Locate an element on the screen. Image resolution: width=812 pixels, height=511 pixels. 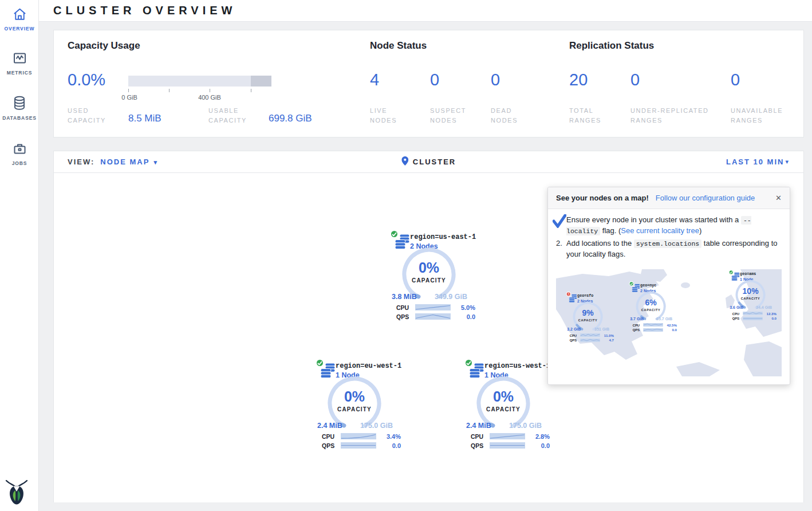
locality-tree-link: See current locality tree is located at coordinates (660, 230).